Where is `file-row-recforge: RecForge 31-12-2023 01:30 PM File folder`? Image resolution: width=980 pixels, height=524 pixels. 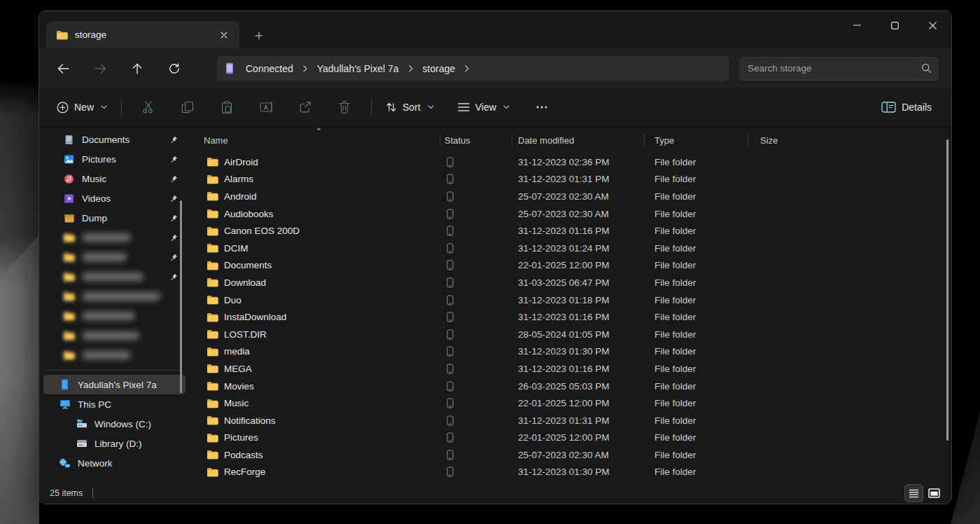 file-row-recforge: RecForge 31-12-2023 01:30 PM File folder is located at coordinates (573, 472).